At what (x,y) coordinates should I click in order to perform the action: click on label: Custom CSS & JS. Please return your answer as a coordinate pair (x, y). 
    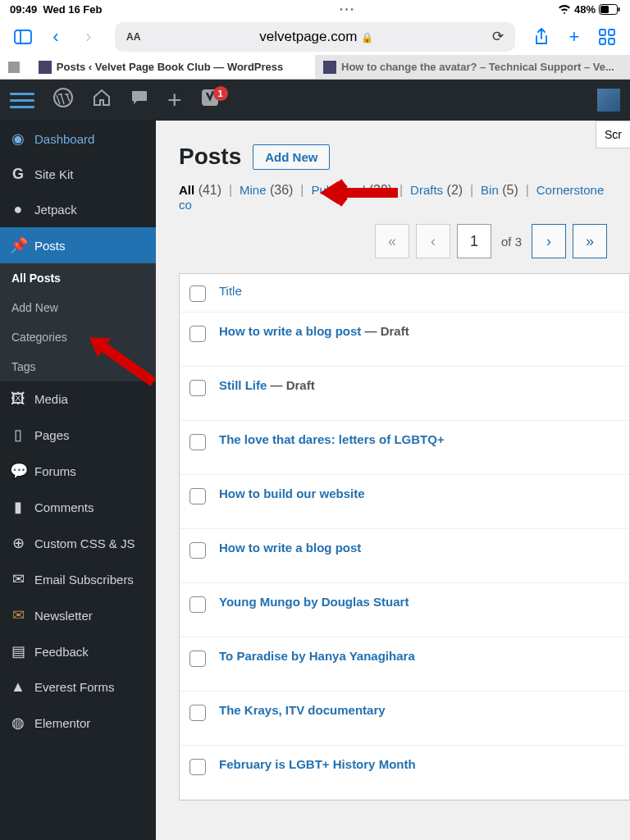
    Looking at the image, I should click on (85, 543).